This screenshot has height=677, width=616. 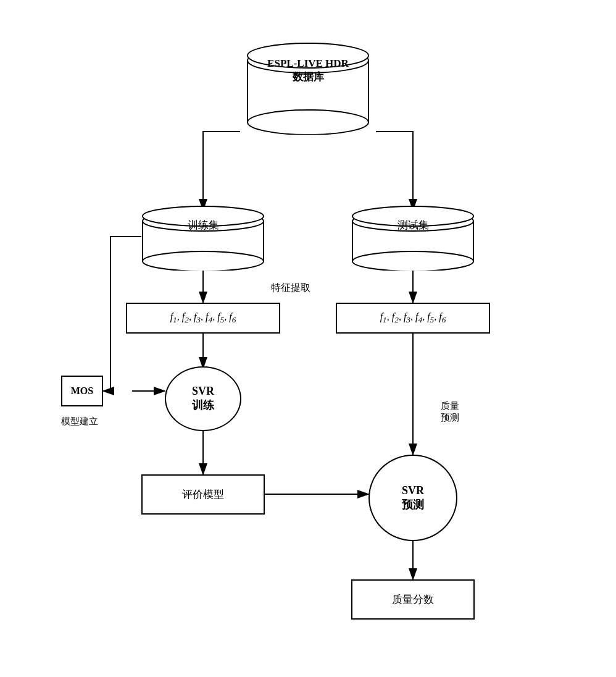 I want to click on svr-train-label-line1: SVR, so click(x=203, y=392).